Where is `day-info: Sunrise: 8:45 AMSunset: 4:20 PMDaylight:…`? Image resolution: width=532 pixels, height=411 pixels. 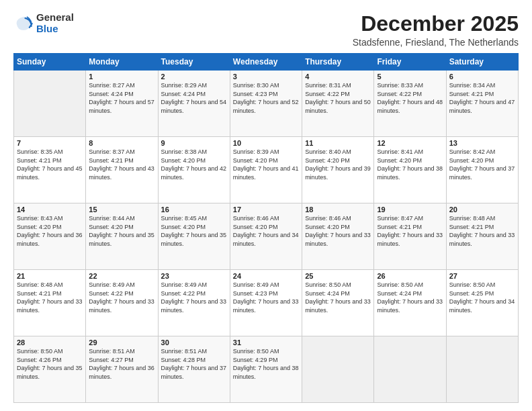 day-info: Sunrise: 8:45 AMSunset: 4:20 PMDaylight:… is located at coordinates (194, 231).